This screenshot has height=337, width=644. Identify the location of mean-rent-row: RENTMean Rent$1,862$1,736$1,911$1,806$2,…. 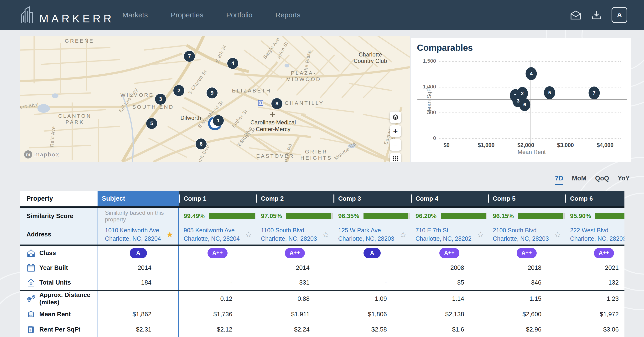
(322, 314).